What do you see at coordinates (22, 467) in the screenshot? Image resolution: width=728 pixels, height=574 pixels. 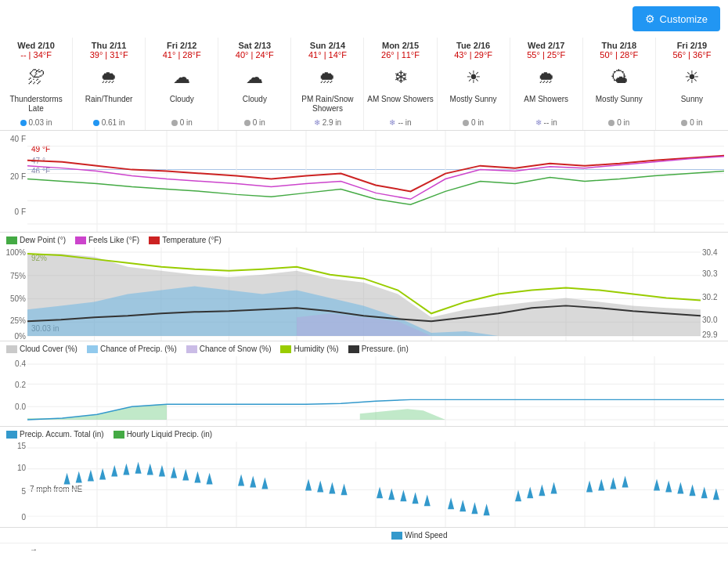 I see `wind-10: 10` at bounding box center [22, 467].